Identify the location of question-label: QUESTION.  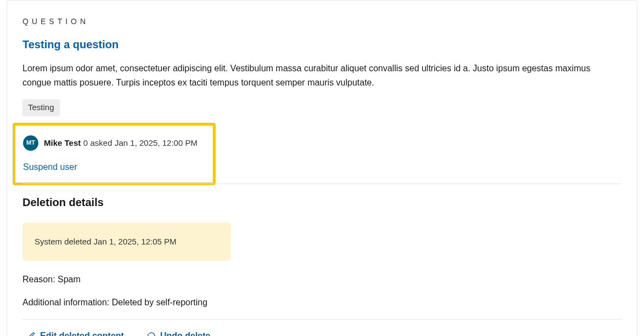
(322, 22).